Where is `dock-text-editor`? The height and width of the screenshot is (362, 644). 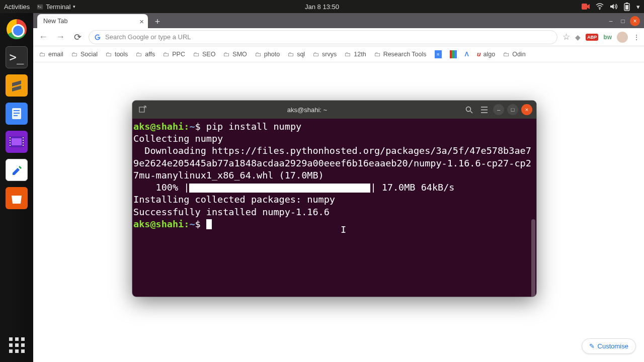
dock-text-editor is located at coordinates (17, 170).